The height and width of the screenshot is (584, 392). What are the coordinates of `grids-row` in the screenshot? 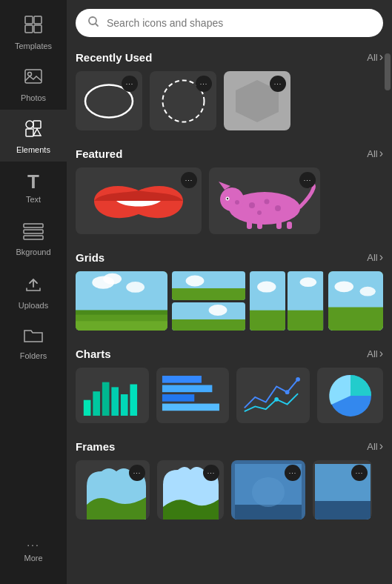 It's located at (230, 301).